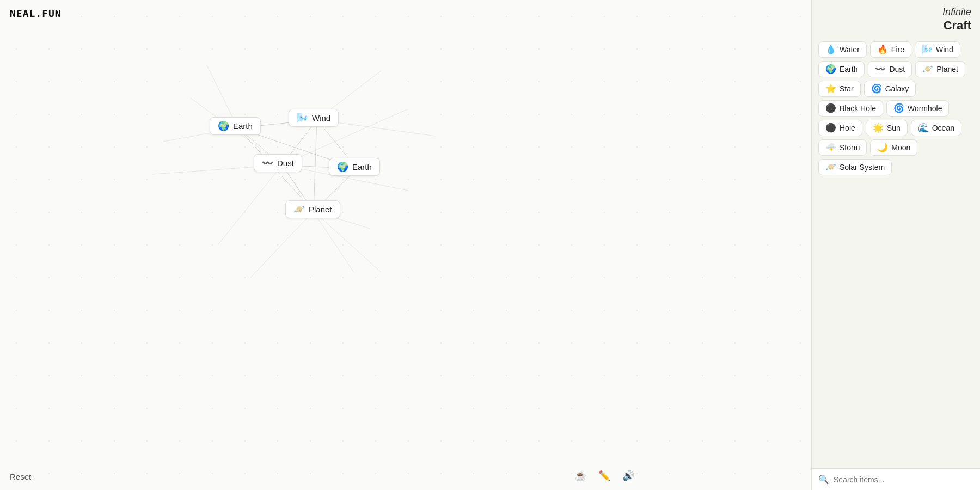 The image size is (980, 490). I want to click on storm-label: Storm, so click(849, 148).